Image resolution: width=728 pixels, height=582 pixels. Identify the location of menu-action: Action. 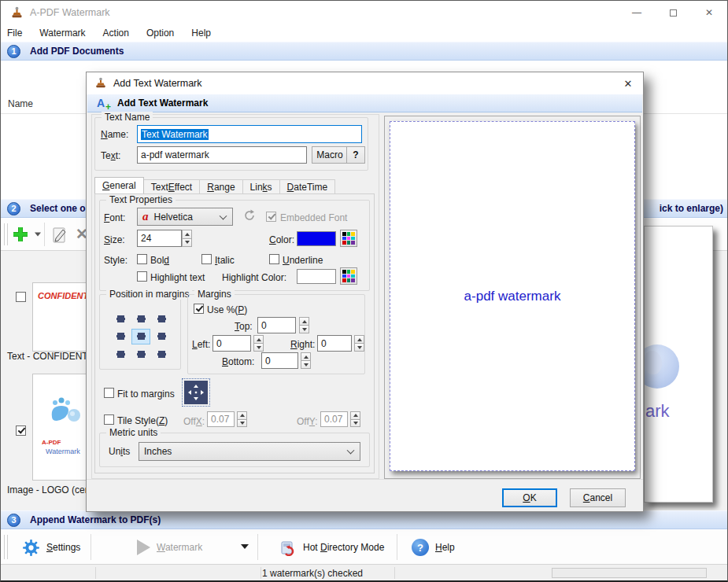
(116, 33).